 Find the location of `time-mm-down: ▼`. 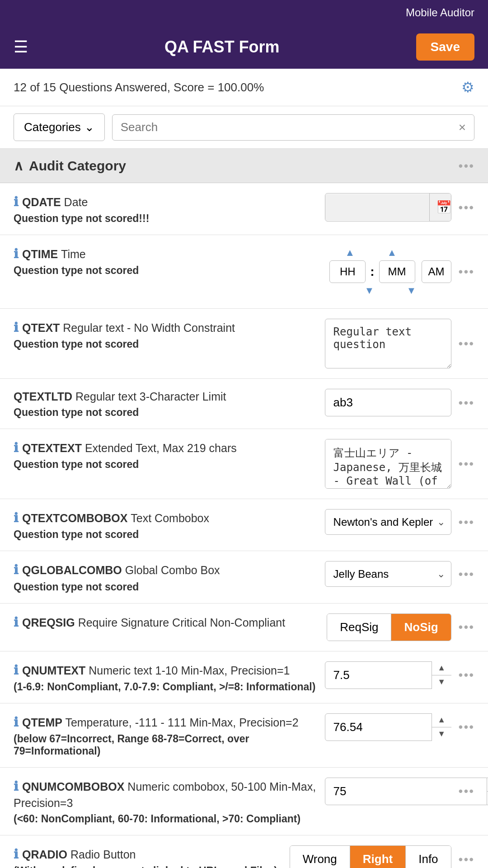

time-mm-down: ▼ is located at coordinates (412, 291).